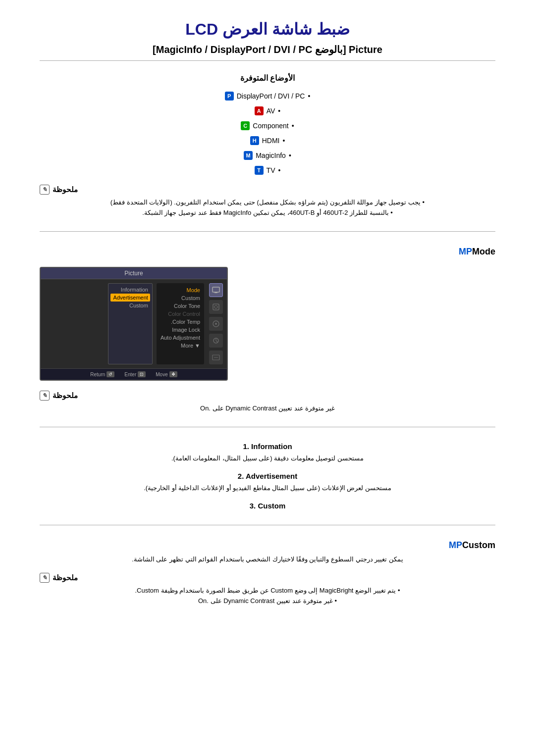 The width and height of the screenshot is (535, 756). I want to click on information-section: 1. Information مستحسن لتوصيل معلومات دقي…, so click(268, 452).